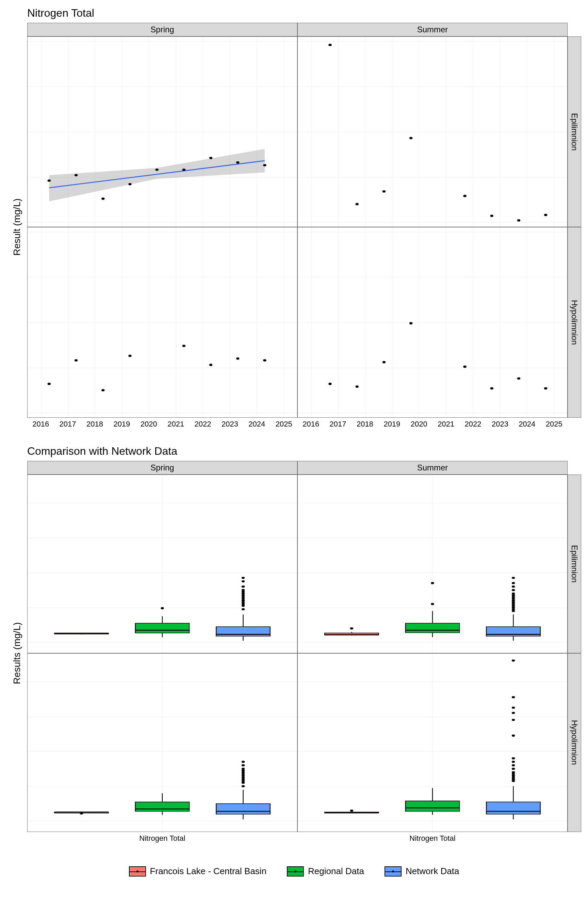 The width and height of the screenshot is (588, 915). I want to click on x-axis-spring: 2016201720182019202020212022202320242025, so click(162, 425).